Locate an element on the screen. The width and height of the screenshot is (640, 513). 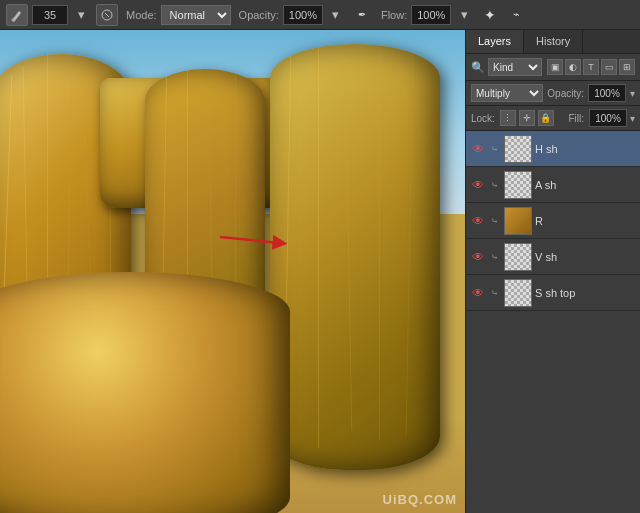
layer-row: 👁 ⤷ R is located at coordinates (553, 221).